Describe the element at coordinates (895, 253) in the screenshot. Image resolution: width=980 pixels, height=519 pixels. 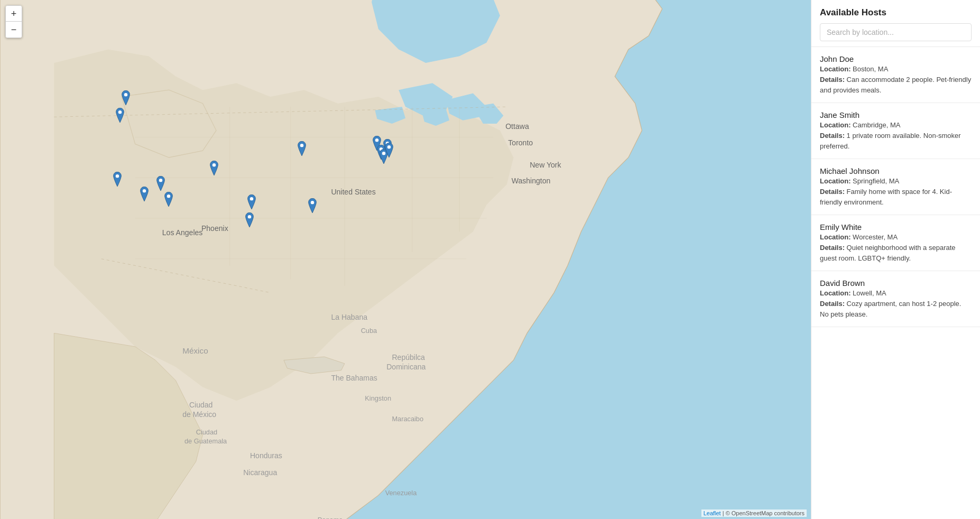
I see `host-details: Details: Quiet neighborhood with a separ…` at that location.